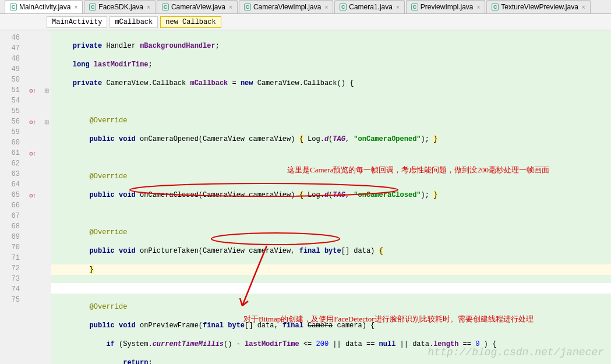  What do you see at coordinates (12, 38) in the screenshot?
I see `line-number: 46` at bounding box center [12, 38].